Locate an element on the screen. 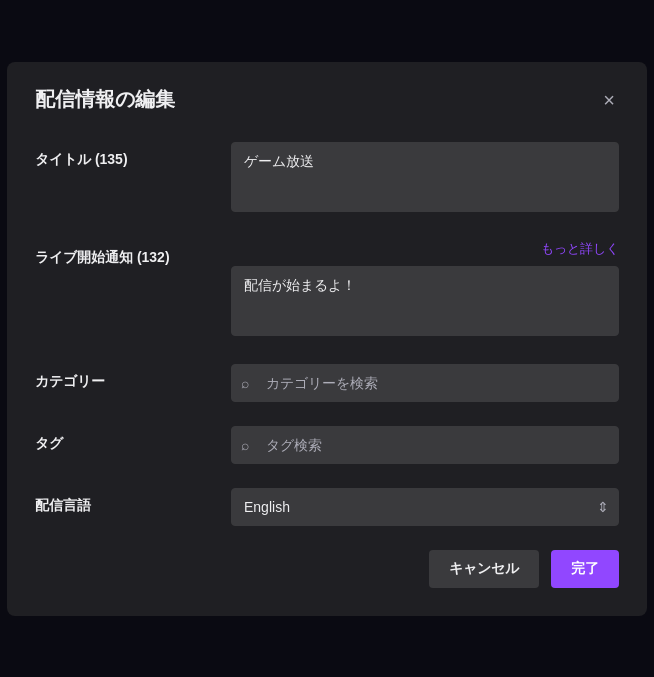 This screenshot has width=654, height=677. category-search-wrapper: ⌕ is located at coordinates (425, 383).